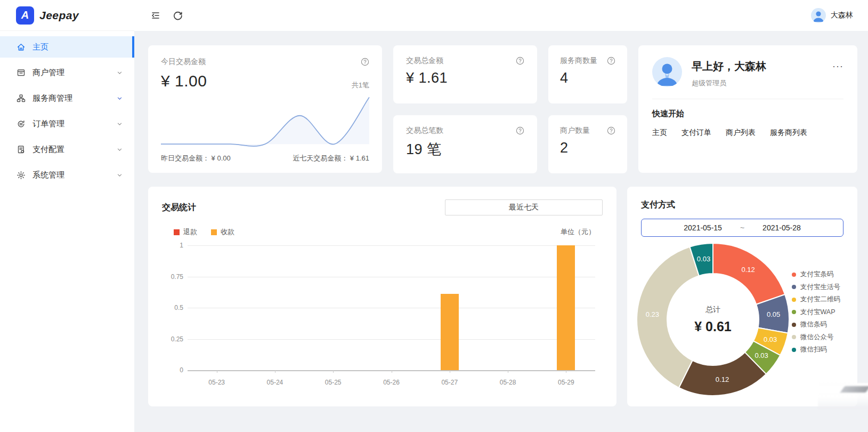  Describe the element at coordinates (465, 78) in the screenshot. I see `total-amount-value: ¥ 1.61` at that location.